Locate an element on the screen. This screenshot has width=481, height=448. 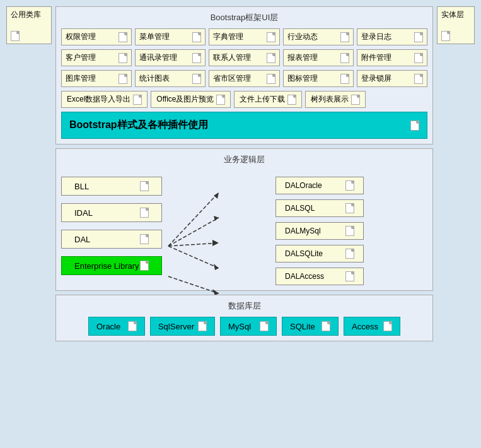
btn-label: 通讯录管理 is located at coordinates (158, 58).